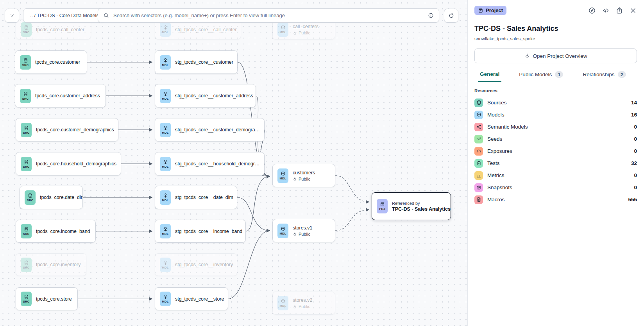  What do you see at coordinates (535, 74) in the screenshot?
I see `tab-label: Public Models` at bounding box center [535, 74].